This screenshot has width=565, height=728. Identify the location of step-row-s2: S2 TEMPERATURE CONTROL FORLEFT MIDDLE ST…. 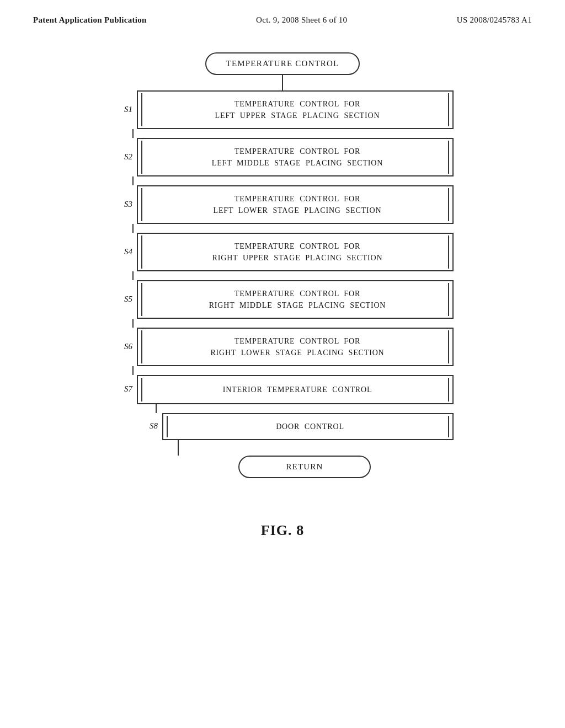
(282, 157).